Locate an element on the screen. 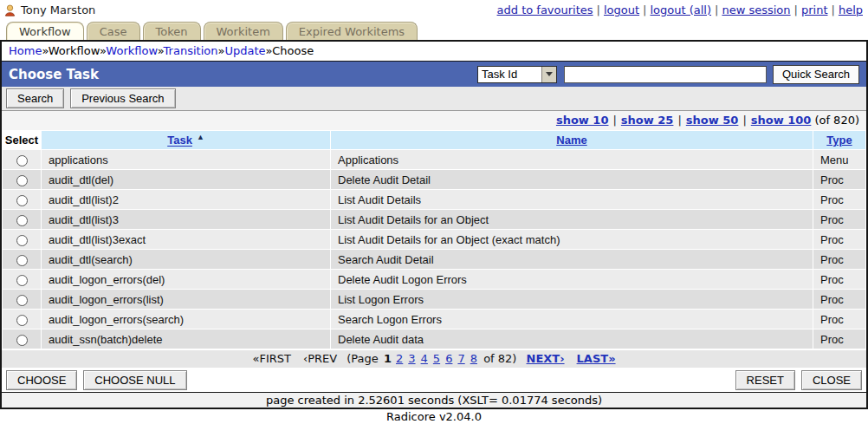 The height and width of the screenshot is (424, 868). name-cell: Delete Audit data is located at coordinates (572, 339).